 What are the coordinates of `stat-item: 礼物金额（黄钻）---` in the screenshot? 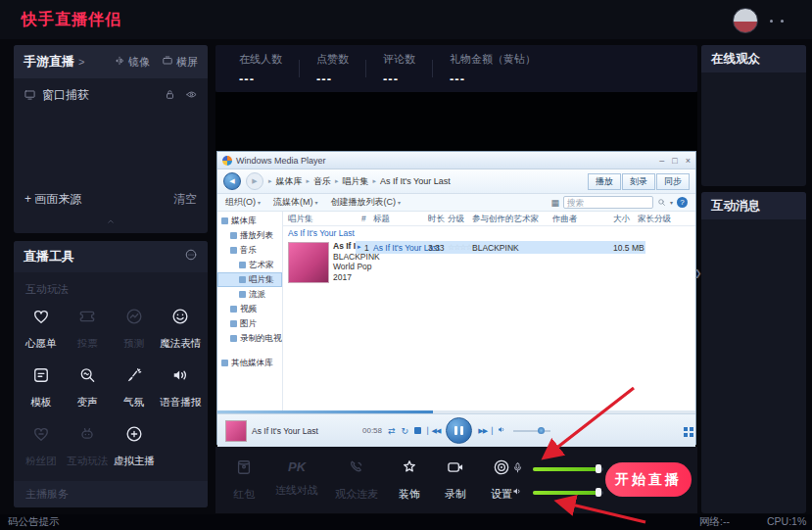 It's located at (493, 69).